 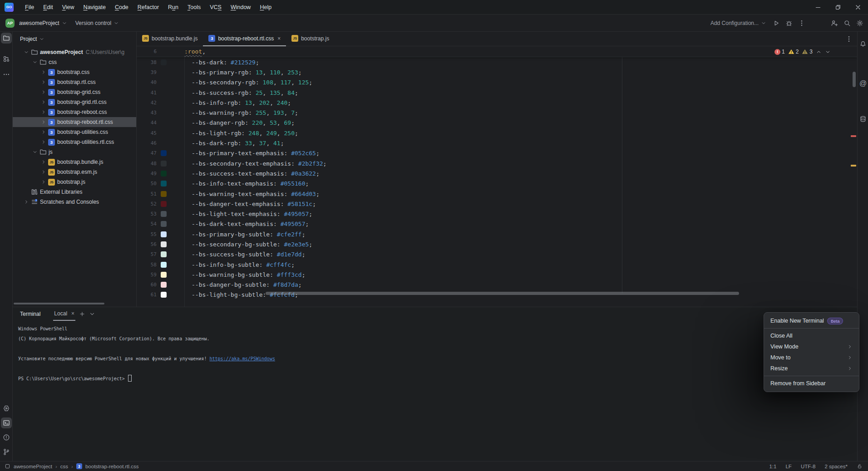 What do you see at coordinates (74, 82) in the screenshot?
I see `tree-item-bootstrap.rtl.css: 3 bootstrap.rtl.css` at bounding box center [74, 82].